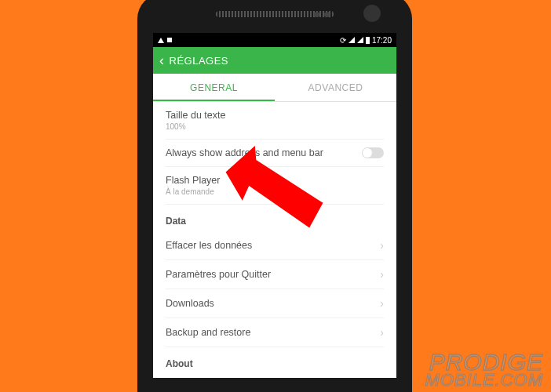  What do you see at coordinates (275, 60) in the screenshot?
I see `app-header: ‹ RÉGLAGES` at bounding box center [275, 60].